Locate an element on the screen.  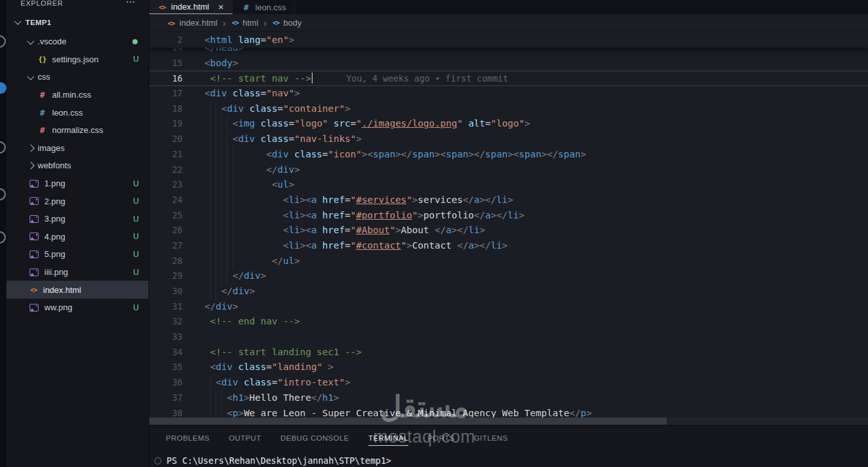
code-line-15: 15<body> is located at coordinates (508, 64).